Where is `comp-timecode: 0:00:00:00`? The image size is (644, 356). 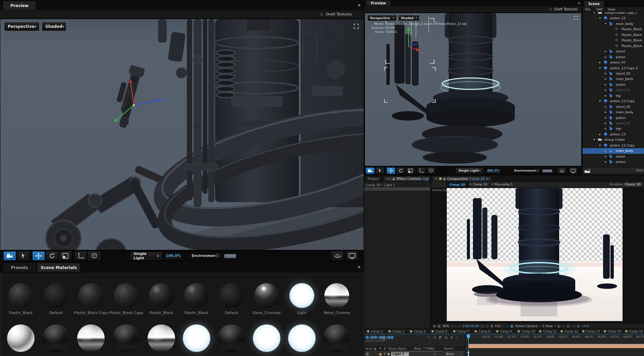
comp-timecode: 0:00:00:00 is located at coordinates (471, 326).